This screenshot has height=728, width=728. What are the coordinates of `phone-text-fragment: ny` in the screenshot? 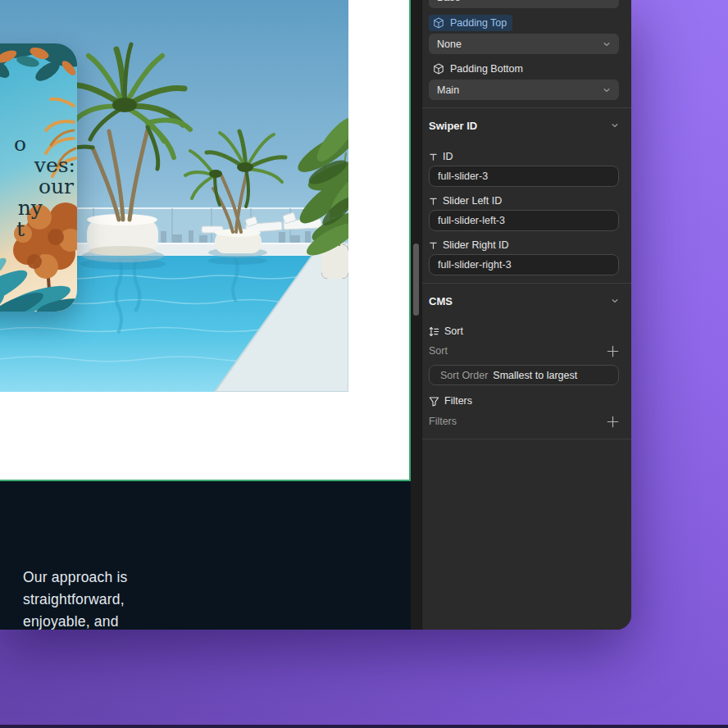 It's located at (30, 208).